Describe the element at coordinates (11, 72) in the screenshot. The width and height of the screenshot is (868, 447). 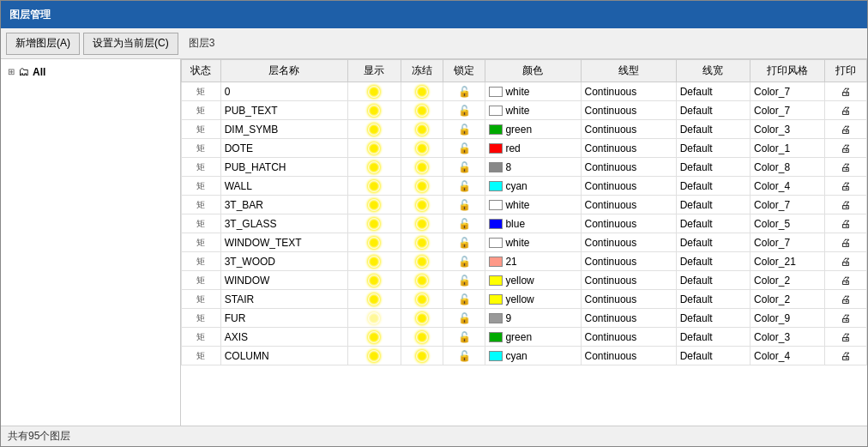
I see `expand-icon: ⊞` at that location.